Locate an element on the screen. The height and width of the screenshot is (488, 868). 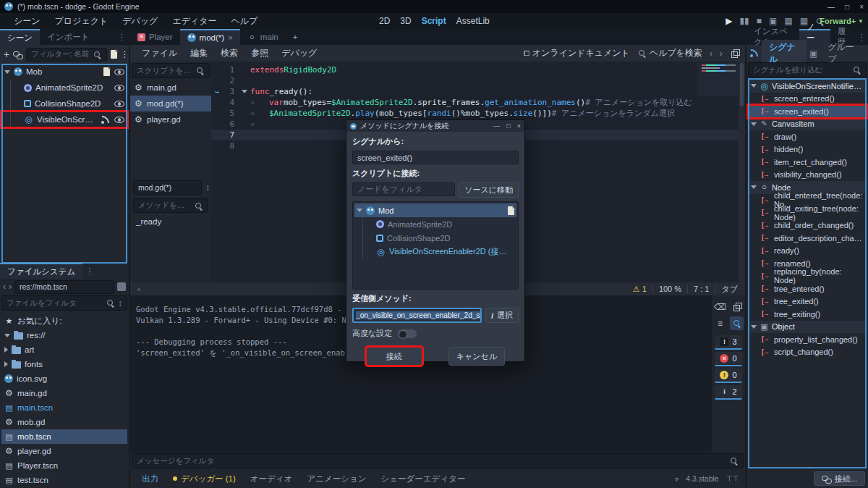
methods-filter-input: メソッドを絞り込 is located at coordinates (171, 206).